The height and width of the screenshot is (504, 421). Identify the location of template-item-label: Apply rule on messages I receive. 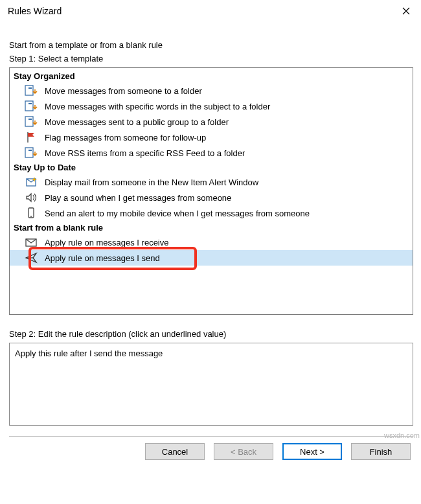
(106, 242).